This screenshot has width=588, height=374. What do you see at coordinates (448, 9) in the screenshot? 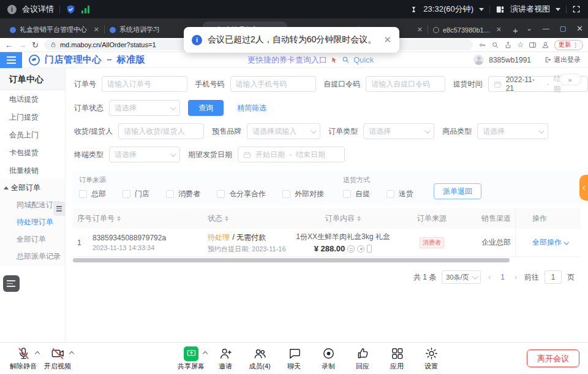
I see `meeting-timer: 23:32(60分钟)` at bounding box center [448, 9].